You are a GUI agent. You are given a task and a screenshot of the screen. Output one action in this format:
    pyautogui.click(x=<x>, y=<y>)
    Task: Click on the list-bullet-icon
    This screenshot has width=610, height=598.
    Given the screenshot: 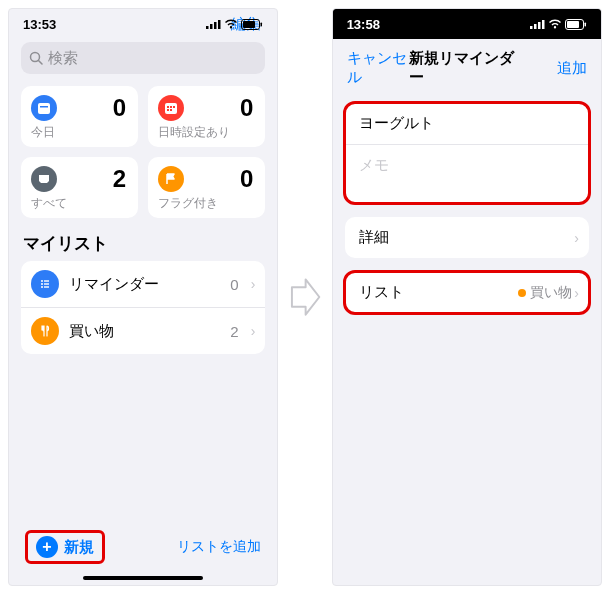 What is the action you would take?
    pyautogui.click(x=45, y=284)
    